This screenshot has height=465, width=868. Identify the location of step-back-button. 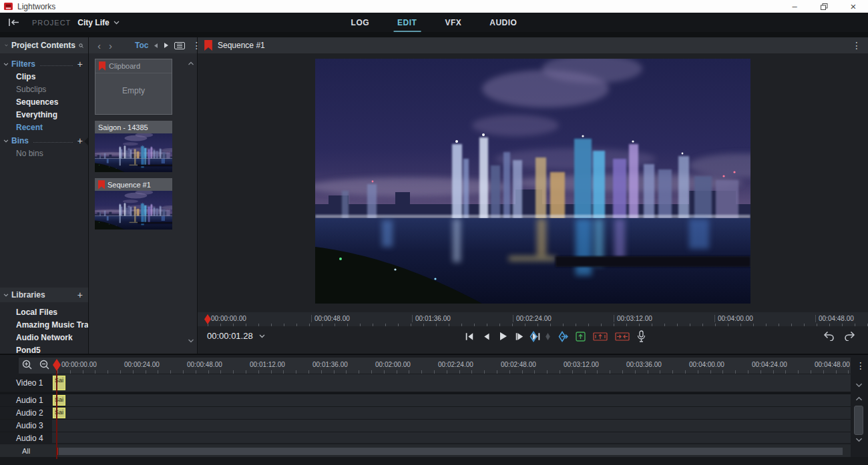
(486, 336).